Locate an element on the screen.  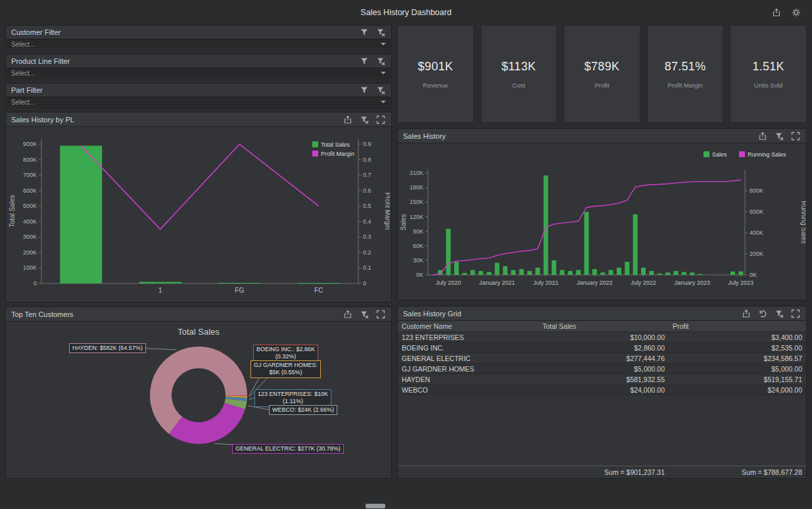
table-row: HAYDEN$581,932.55$519,155.71 is located at coordinates (602, 379).